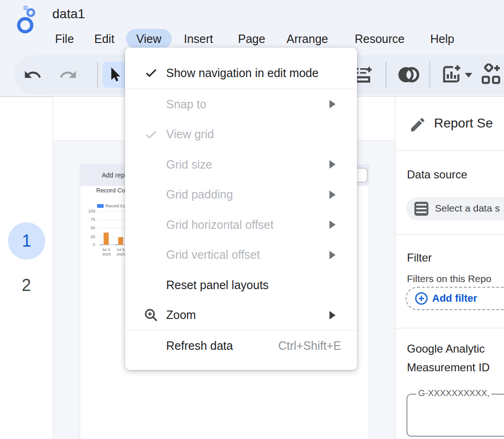 This screenshot has height=439, width=504. I want to click on menu-shortcut: Ctrl+Shift+E, so click(310, 346).